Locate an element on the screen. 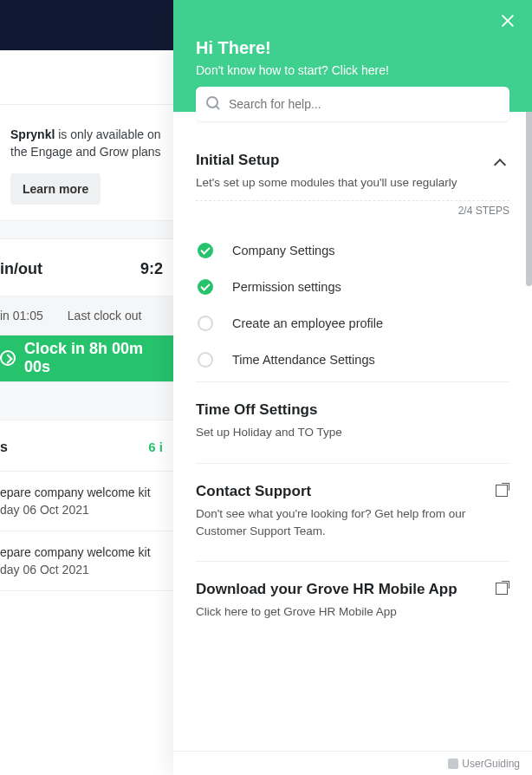 The width and height of the screenshot is (532, 775). mobile-title: Download your Grove HR Mobile App is located at coordinates (327, 589).